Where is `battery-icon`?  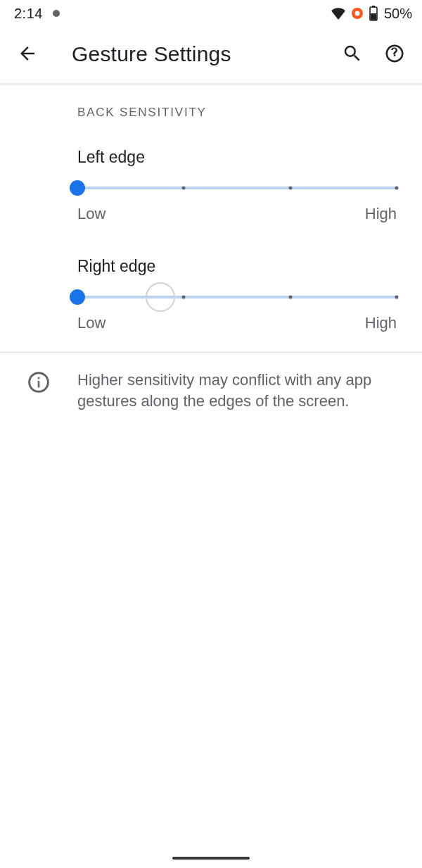
battery-icon is located at coordinates (373, 13).